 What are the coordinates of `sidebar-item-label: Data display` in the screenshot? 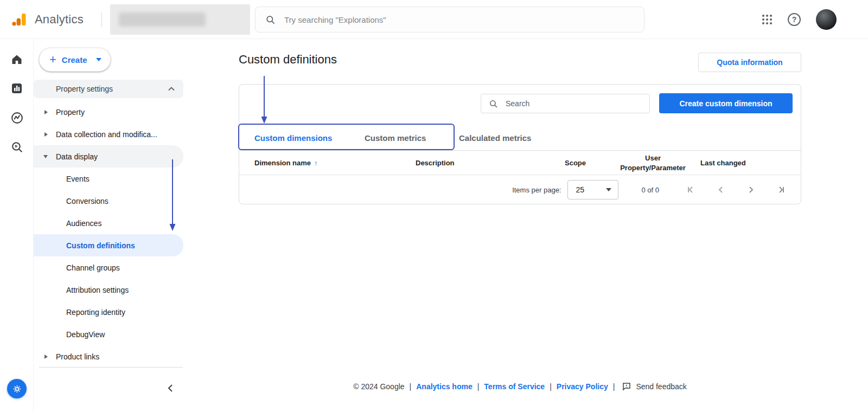 It's located at (77, 157).